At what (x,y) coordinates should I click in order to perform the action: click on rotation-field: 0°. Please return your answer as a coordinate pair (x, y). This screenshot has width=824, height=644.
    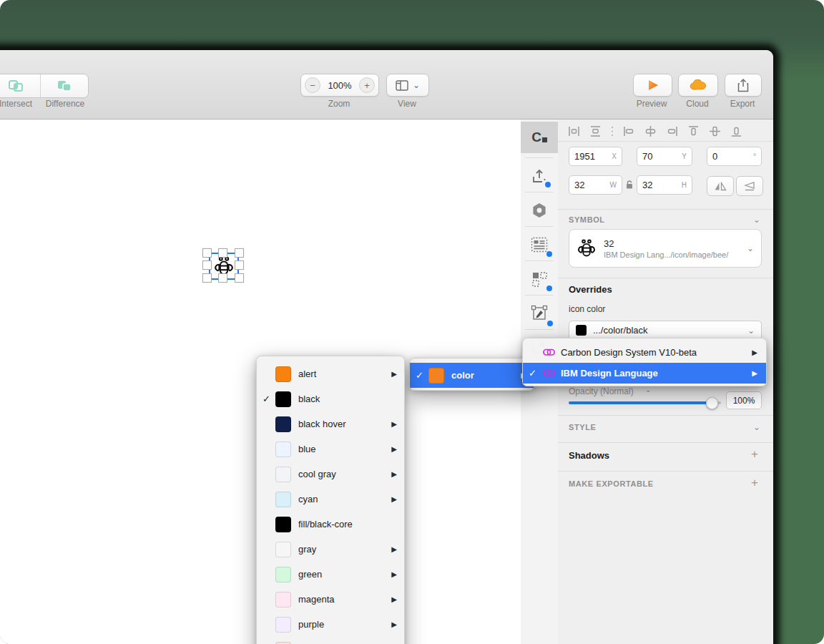
    Looking at the image, I should click on (734, 156).